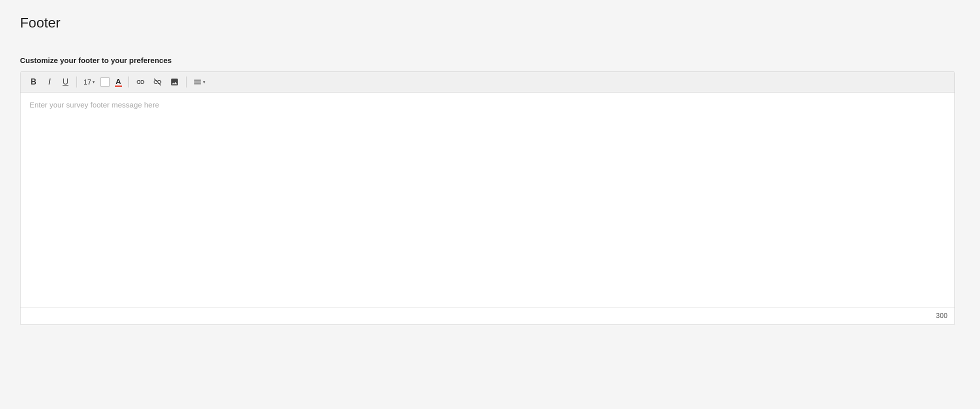 This screenshot has height=409, width=980. Describe the element at coordinates (34, 82) in the screenshot. I see `bold-button: B` at that location.